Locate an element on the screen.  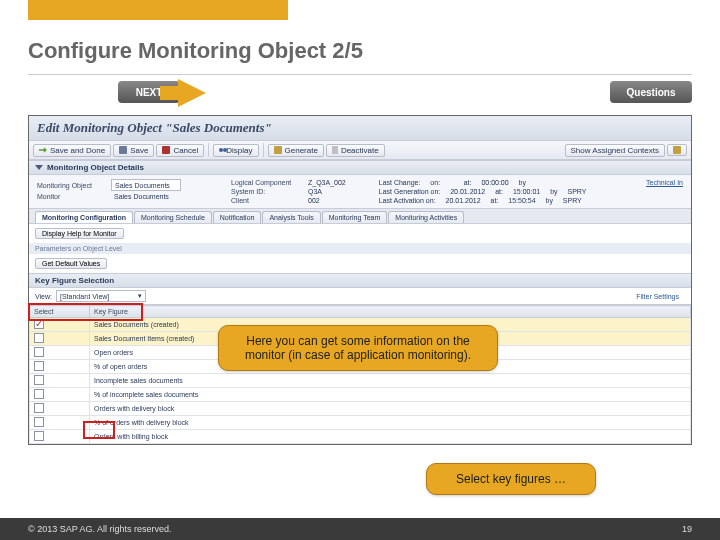
save-icon is located at coordinates (123, 150).